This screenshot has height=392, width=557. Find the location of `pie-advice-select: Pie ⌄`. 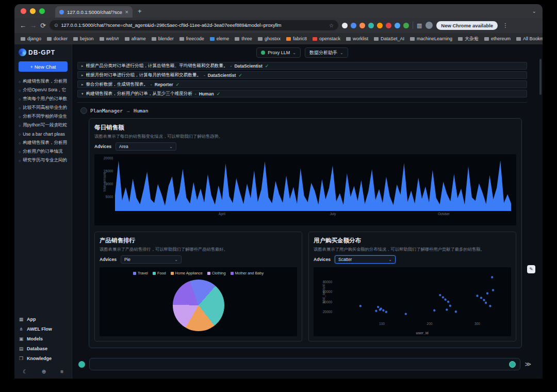

pie-advice-select: Pie ⌄ is located at coordinates (151, 259).